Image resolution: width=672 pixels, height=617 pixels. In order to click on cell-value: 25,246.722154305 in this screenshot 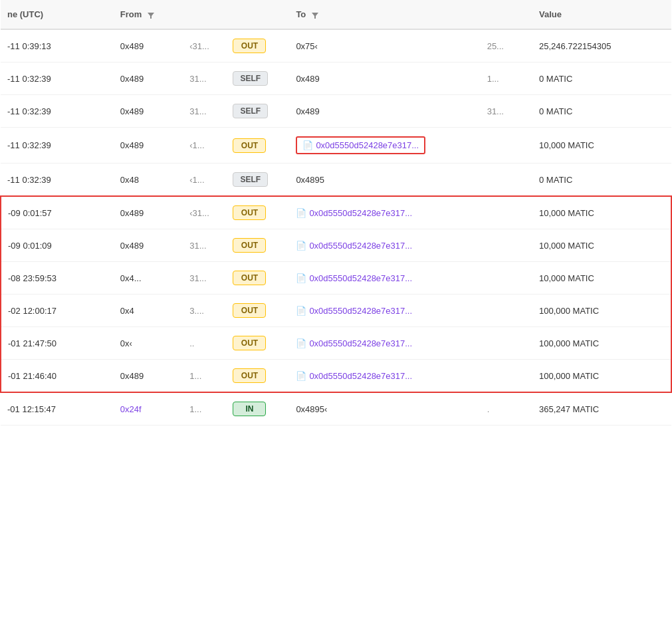, I will do `click(602, 46)`.